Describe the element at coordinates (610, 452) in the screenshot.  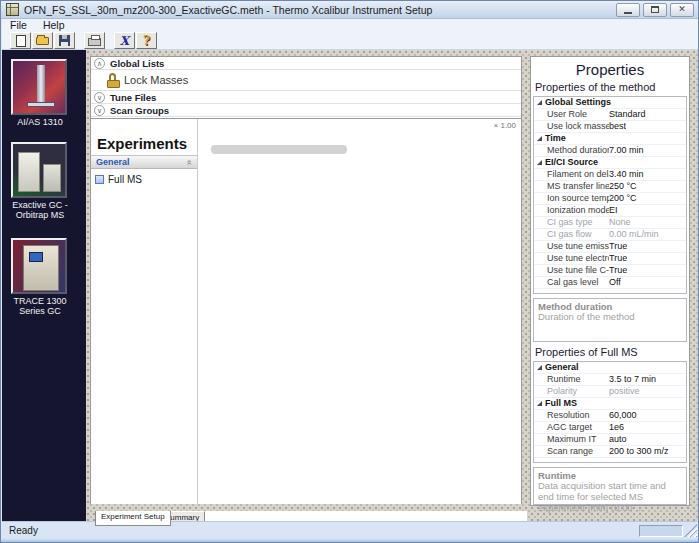
I see `property-row: Scan range200 to 300 m/z` at that location.